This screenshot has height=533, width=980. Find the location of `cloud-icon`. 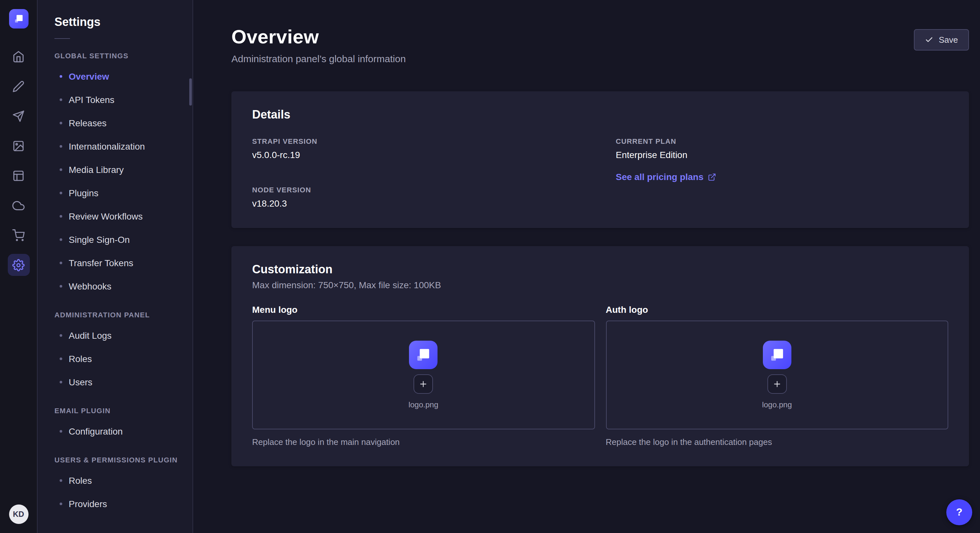

cloud-icon is located at coordinates (18, 205).